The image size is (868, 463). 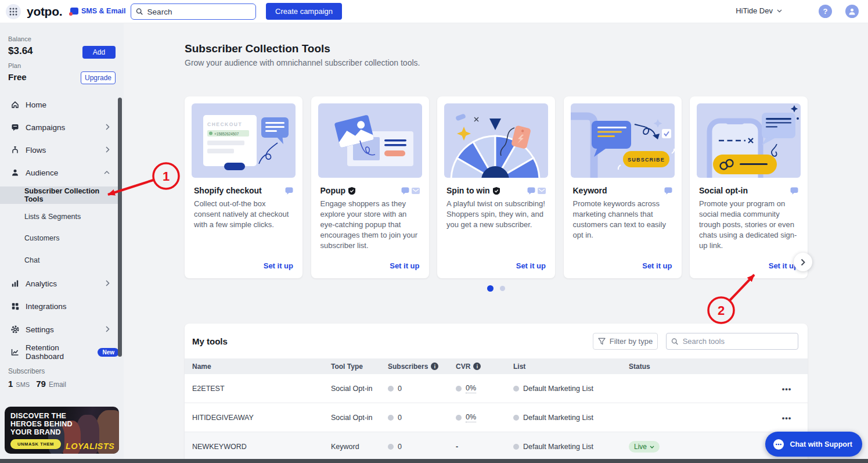 I want to click on search-input, so click(x=199, y=12).